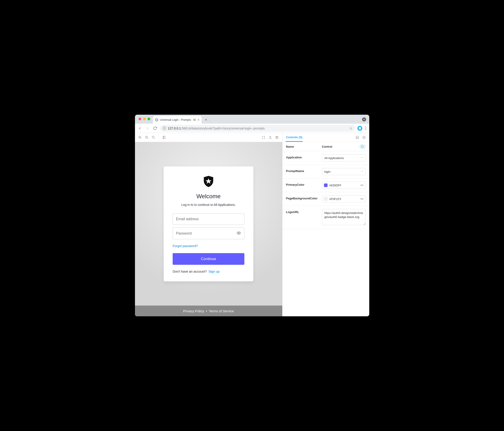  What do you see at coordinates (144, 119) in the screenshot?
I see `minimize-window` at bounding box center [144, 119].